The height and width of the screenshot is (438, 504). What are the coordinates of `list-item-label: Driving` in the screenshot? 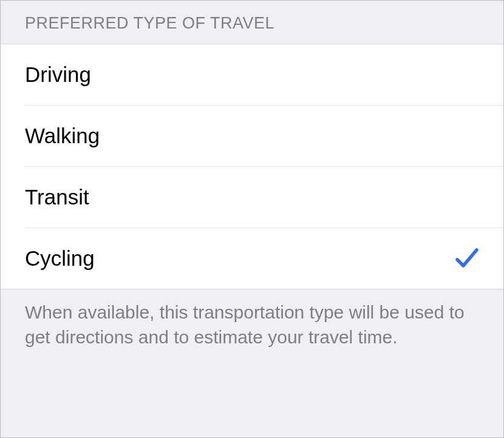 It's located at (58, 75).